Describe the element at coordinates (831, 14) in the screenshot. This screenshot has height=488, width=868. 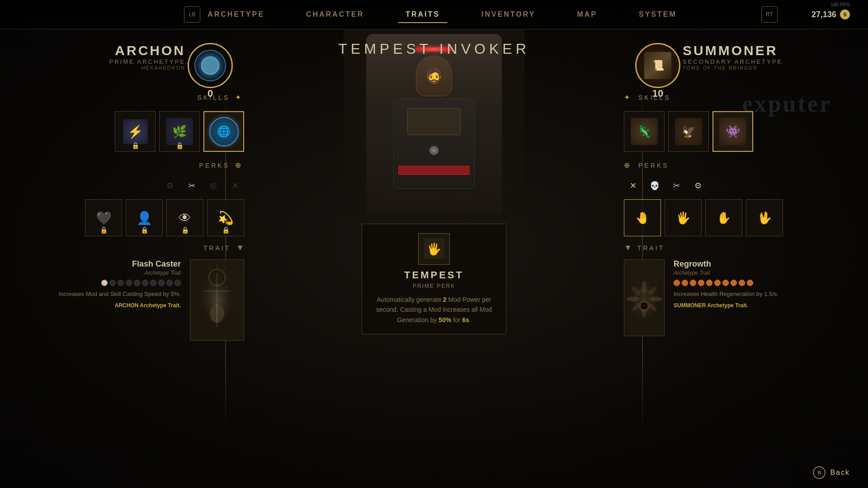
I see `nav-currency: 27,136 S` at that location.